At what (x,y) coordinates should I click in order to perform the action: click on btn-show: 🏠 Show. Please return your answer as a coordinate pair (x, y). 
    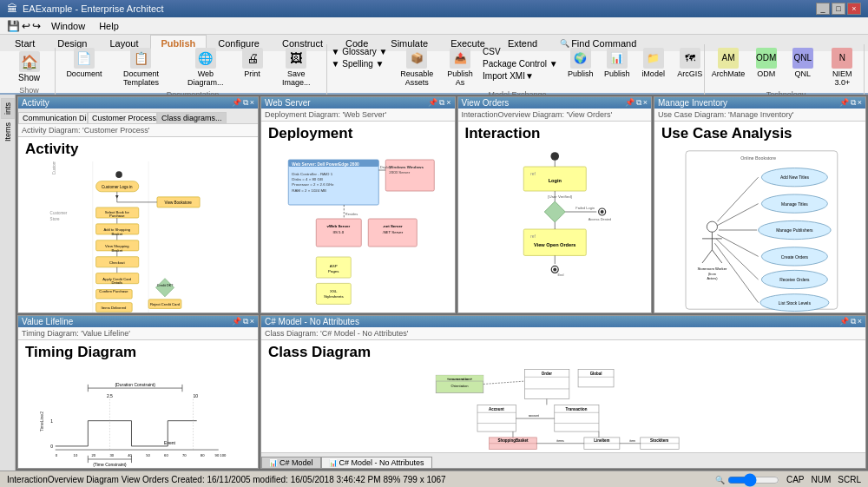
    Looking at the image, I should click on (30, 67).